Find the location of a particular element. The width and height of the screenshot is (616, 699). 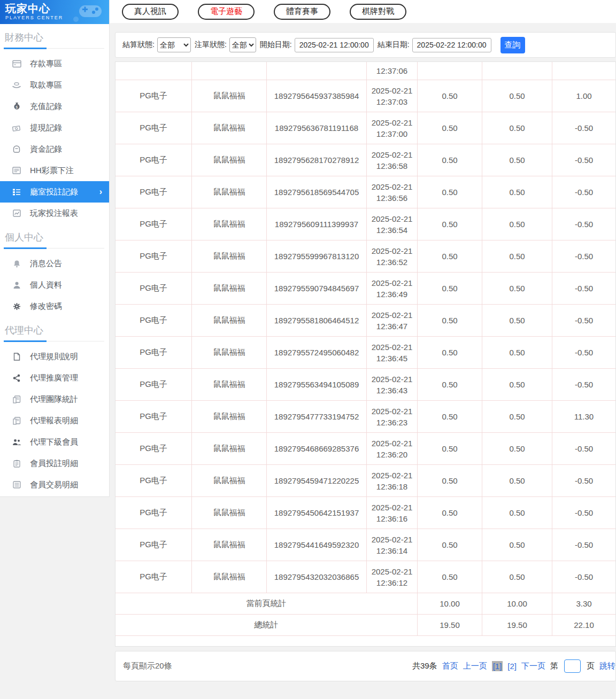

sidebar-item-hh-lottery-bets: HH彩票下注 is located at coordinates (55, 170).